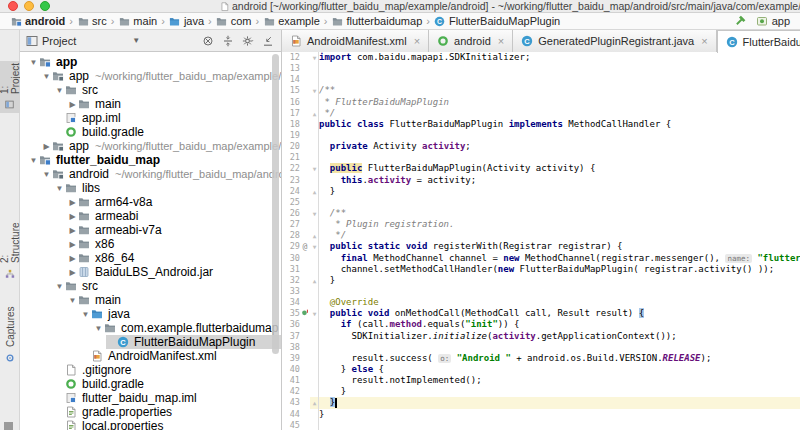  Describe the element at coordinates (13, 6) in the screenshot. I see `close-window-button` at that location.